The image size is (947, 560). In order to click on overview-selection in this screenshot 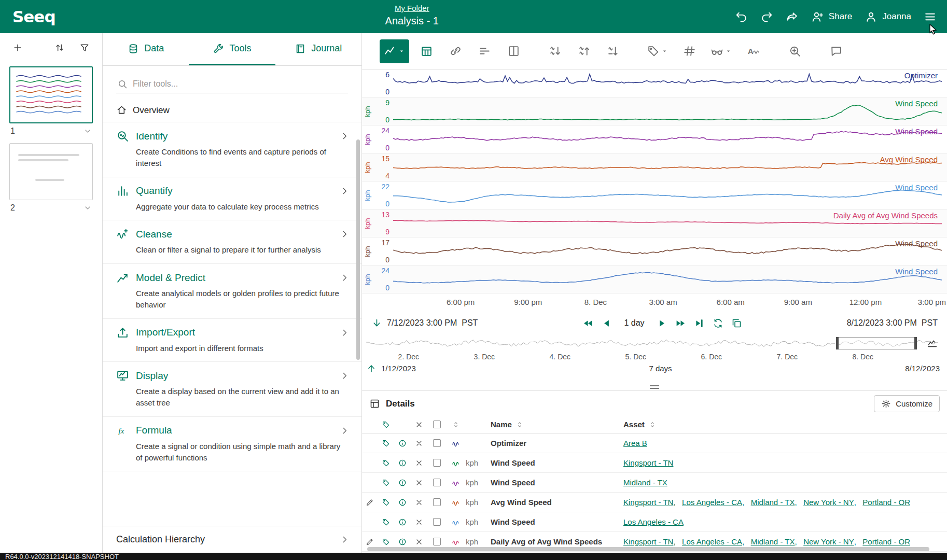, I will do `click(876, 343)`.